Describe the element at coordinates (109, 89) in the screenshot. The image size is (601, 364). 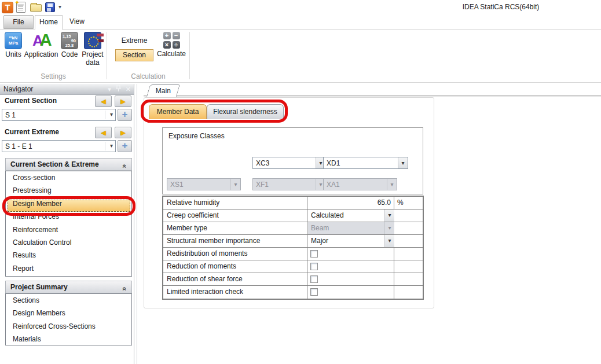
I see `navigator-menu-caret-icon: ▾` at that location.